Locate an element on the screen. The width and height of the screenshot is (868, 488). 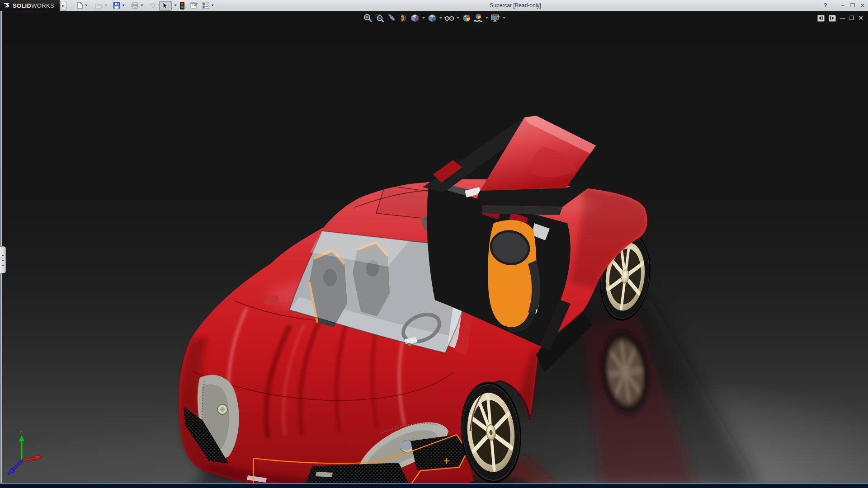
doc-minimize-button: — is located at coordinates (843, 18).